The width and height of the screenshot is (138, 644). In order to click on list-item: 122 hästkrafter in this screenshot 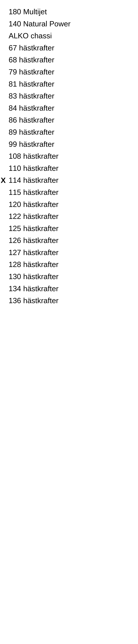, I will do `click(69, 216)`.